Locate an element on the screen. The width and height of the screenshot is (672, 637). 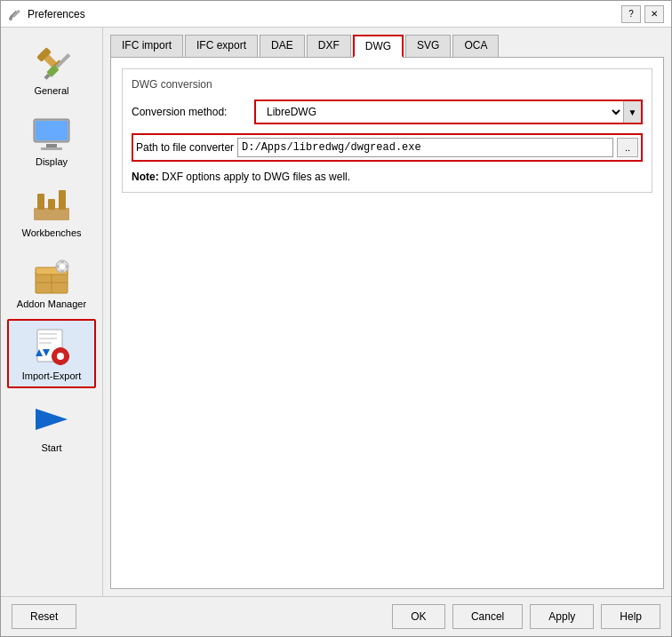
workbenches-icon is located at coordinates (52, 204).